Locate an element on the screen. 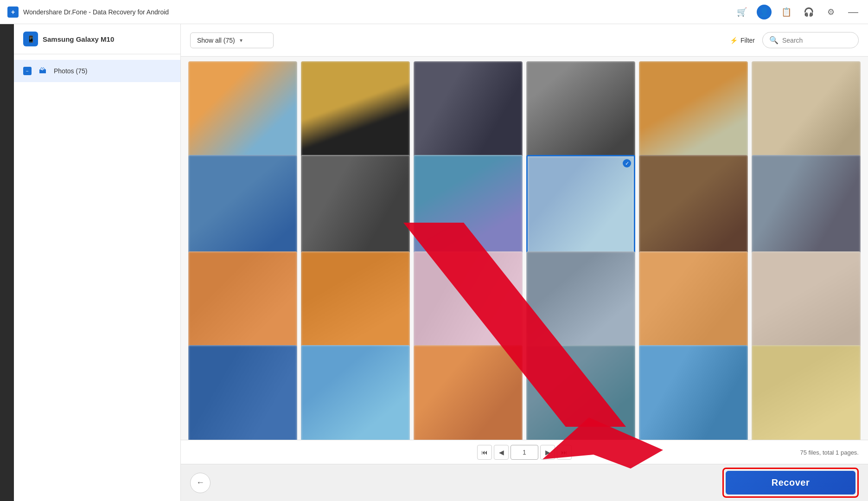 This screenshot has height=501, width=868. bottom-bar: ← Recover is located at coordinates (524, 482).